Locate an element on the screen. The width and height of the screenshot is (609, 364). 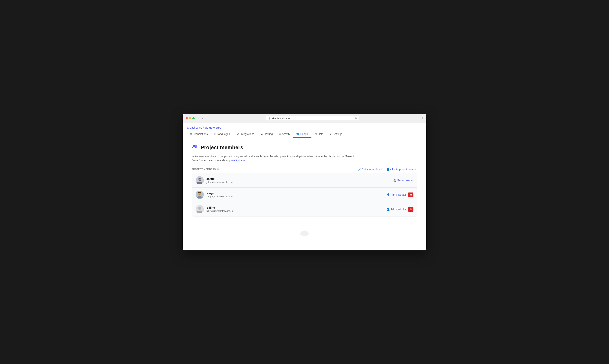
crown-icon: 🏠 is located at coordinates (395, 180).